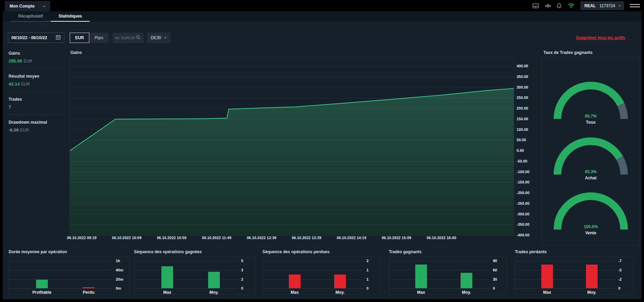 The width and height of the screenshot is (644, 302). What do you see at coordinates (523, 193) in the screenshot?
I see `y-axis-tick: -200.00` at bounding box center [523, 193].